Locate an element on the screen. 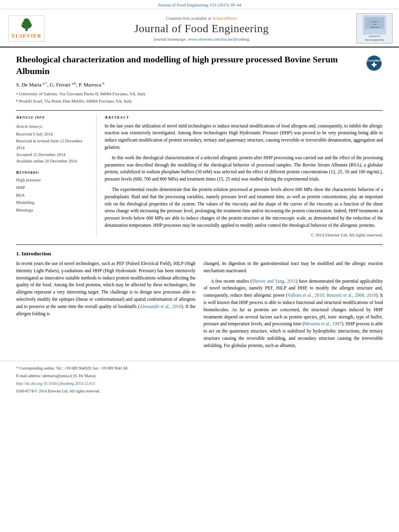 This screenshot has height=532, width=399. affiliation-a: a University of Salerno, Via Giovanni Pa… is located at coordinates (200, 94).